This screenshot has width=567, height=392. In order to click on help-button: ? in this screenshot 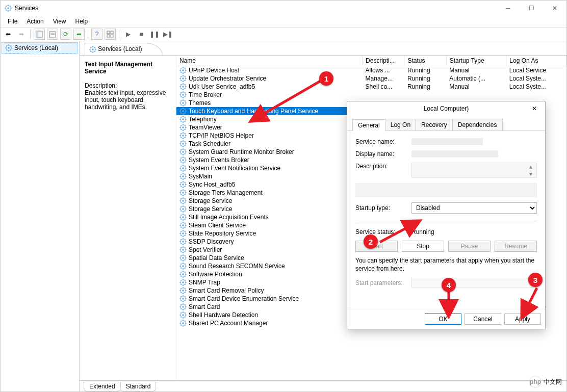, I will do `click(97, 34)`.